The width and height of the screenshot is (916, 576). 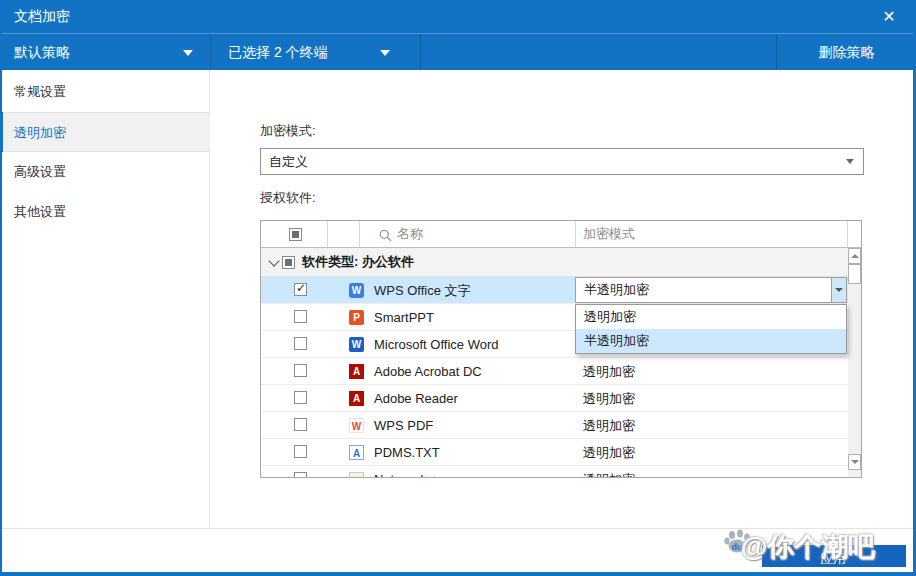 I want to click on dropdown-option-transparent: 透明加密, so click(x=711, y=317).